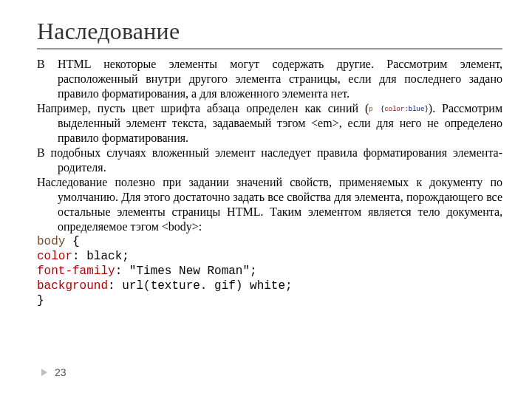  What do you see at coordinates (186, 271) in the screenshot?
I see `code-val-font: : "Times New Roman";` at bounding box center [186, 271].